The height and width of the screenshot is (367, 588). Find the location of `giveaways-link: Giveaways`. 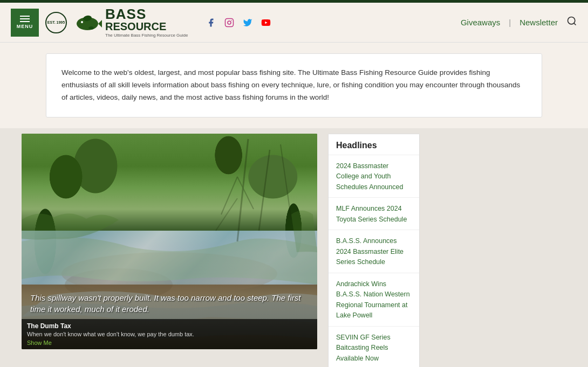

giveaways-link: Giveaways is located at coordinates (480, 23).